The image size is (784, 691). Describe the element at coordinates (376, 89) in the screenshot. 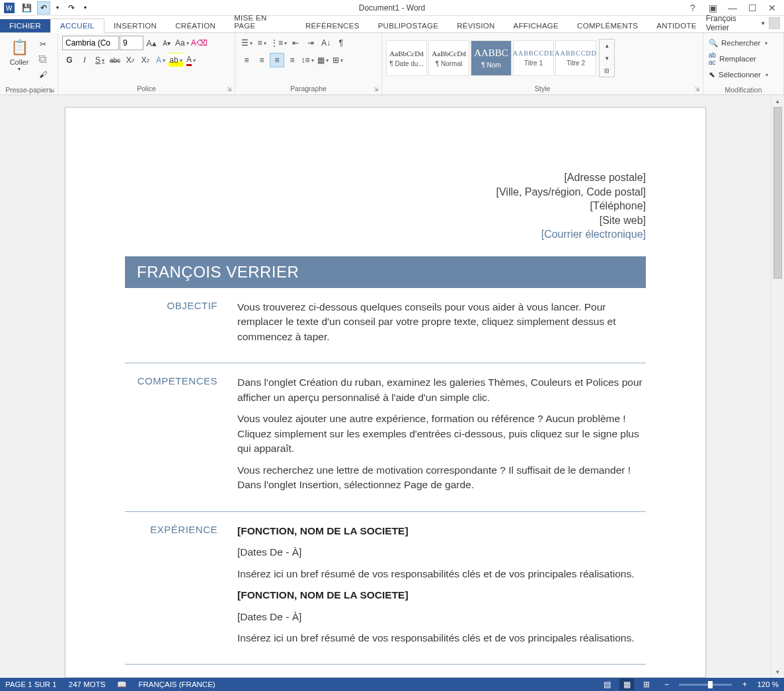

I see `paragraph-launcher: ⇲` at that location.